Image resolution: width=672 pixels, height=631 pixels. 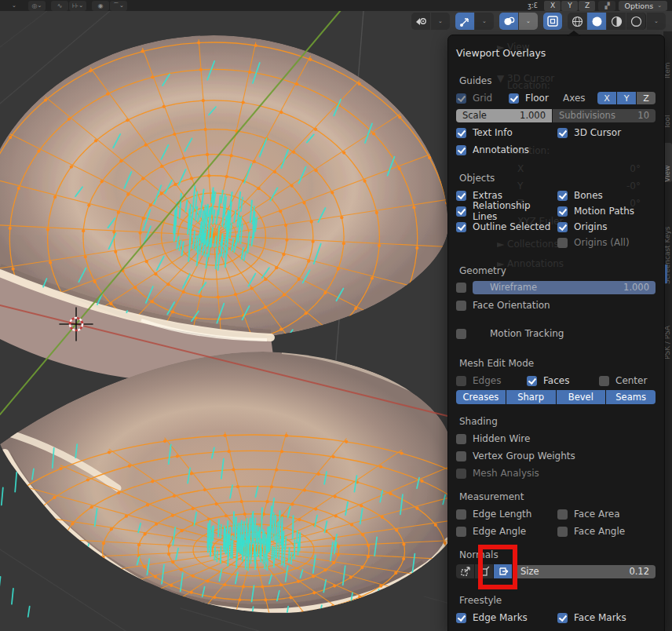 What do you see at coordinates (626, 98) in the screenshot?
I see `axis-y-toggle: Y` at bounding box center [626, 98].